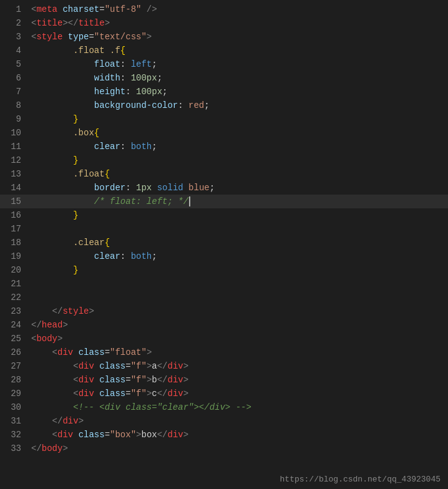  I want to click on code-line: 7 height: 100px;, so click(224, 92).